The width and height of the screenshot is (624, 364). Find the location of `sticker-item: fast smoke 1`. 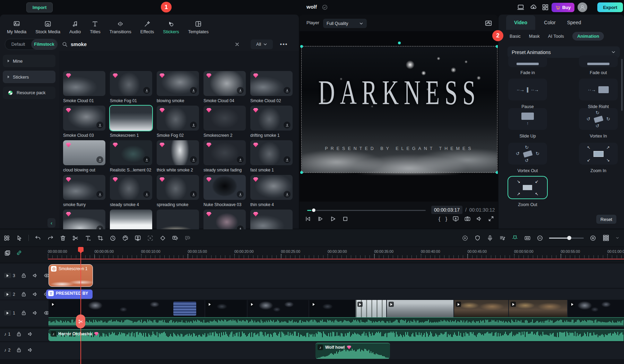

sticker-item: fast smoke 1 is located at coordinates (271, 157).